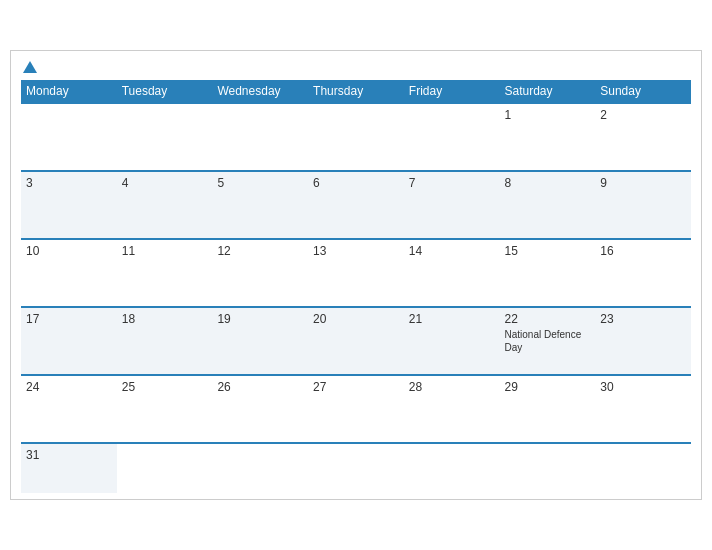  Describe the element at coordinates (260, 205) in the screenshot. I see `calendar-cell: 5` at that location.